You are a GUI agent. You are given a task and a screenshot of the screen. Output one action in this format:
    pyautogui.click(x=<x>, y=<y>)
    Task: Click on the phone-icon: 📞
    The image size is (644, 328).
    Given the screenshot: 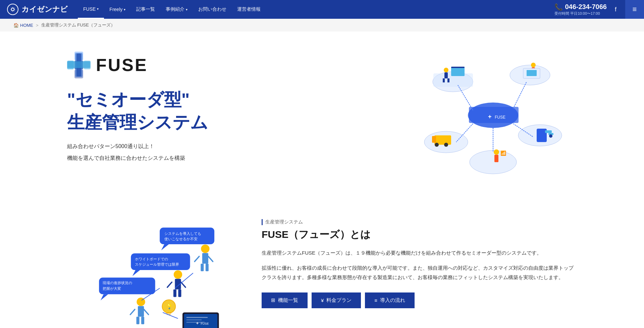 What is the action you would take?
    pyautogui.click(x=559, y=7)
    